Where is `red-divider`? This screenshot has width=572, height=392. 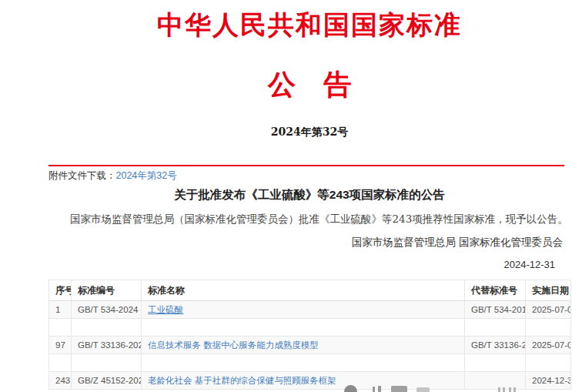 red-divider is located at coordinates (306, 166).